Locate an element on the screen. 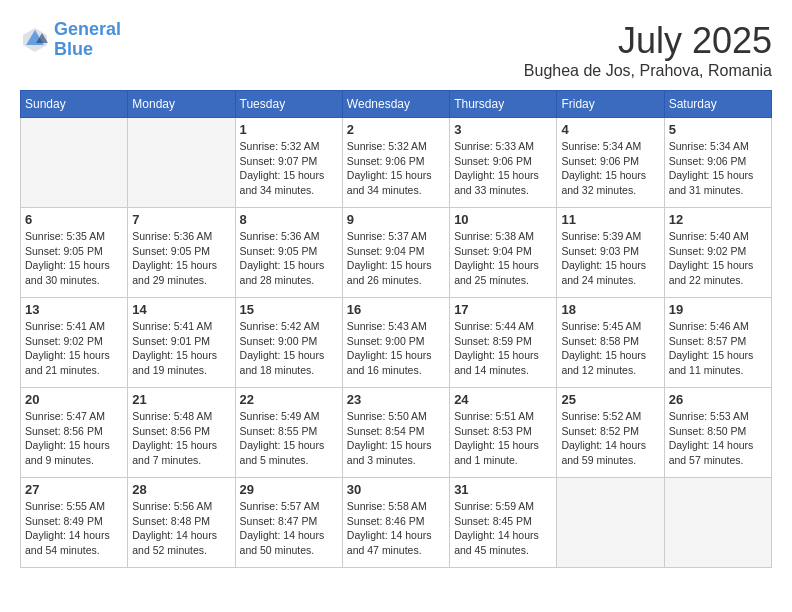  day-number: 25 is located at coordinates (610, 400).